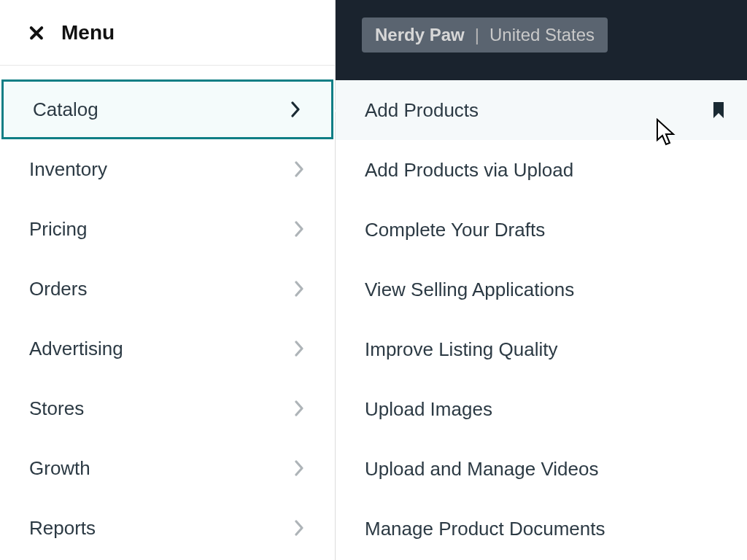 This screenshot has width=747, height=560. Describe the element at coordinates (168, 349) in the screenshot. I see `sidebar-item-advertising: Advertising` at that location.